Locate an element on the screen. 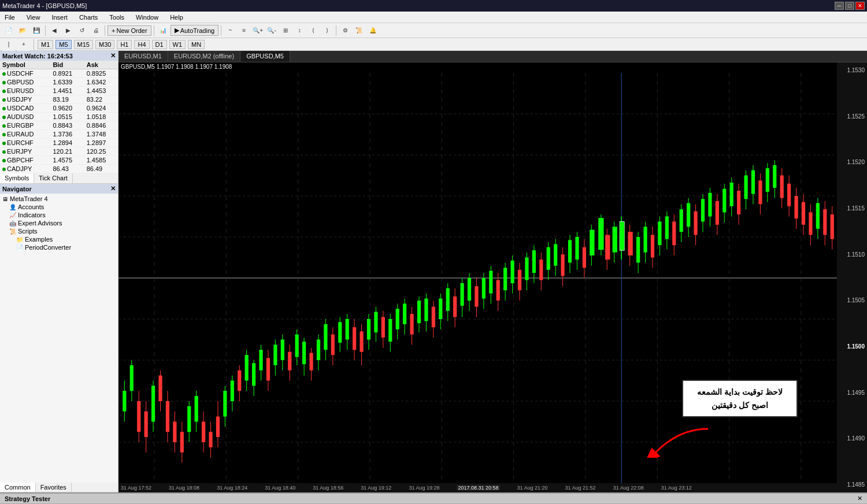 The width and height of the screenshot is (867, 504). nav-tab-favorites: Favorites is located at coordinates (54, 487).